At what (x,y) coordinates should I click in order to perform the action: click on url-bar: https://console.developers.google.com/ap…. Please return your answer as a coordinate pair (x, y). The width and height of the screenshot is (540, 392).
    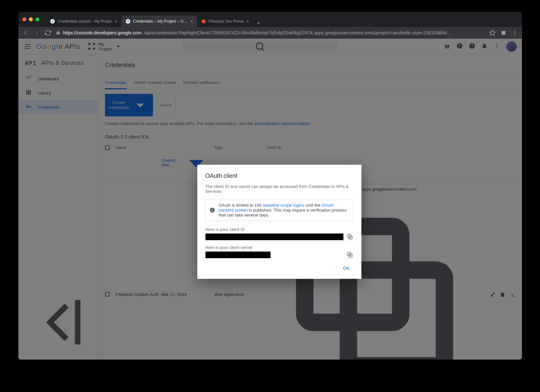
    Looking at the image, I should click on (270, 33).